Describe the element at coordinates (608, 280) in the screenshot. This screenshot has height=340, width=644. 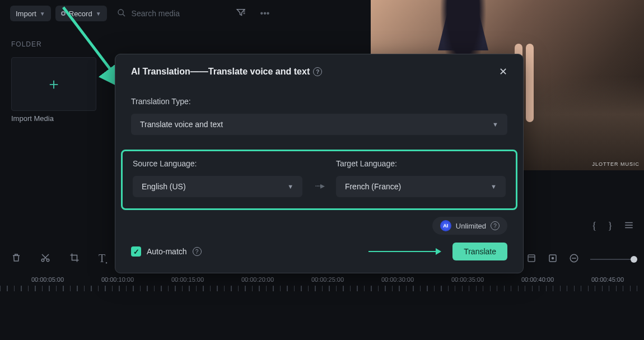
I see `tick-label: 00:00:45:00` at that location.